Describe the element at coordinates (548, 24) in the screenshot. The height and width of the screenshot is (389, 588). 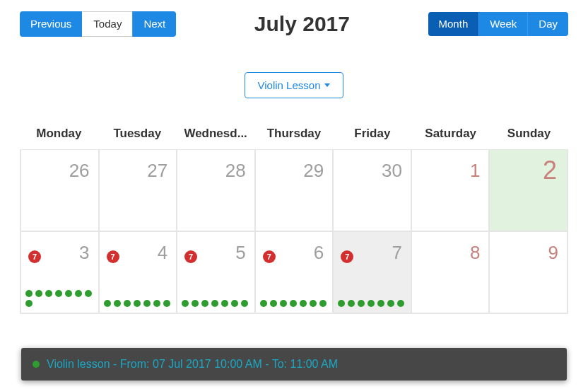
I see `view-day-button: Day` at that location.